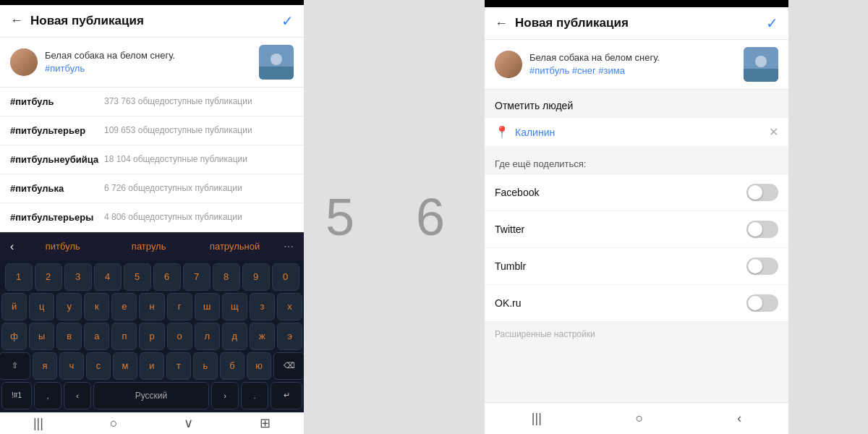 The width and height of the screenshot is (868, 434). What do you see at coordinates (340, 217) in the screenshot?
I see `screen-label-5: 5` at bounding box center [340, 217].